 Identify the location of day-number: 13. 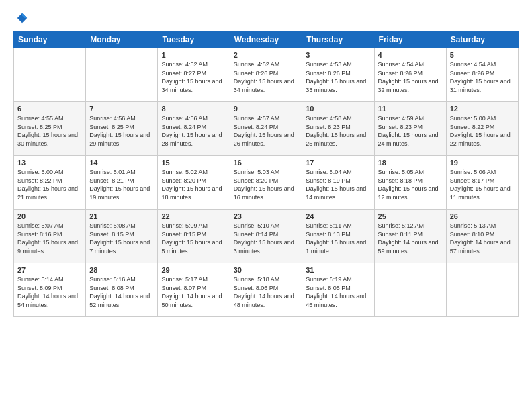
(50, 163).